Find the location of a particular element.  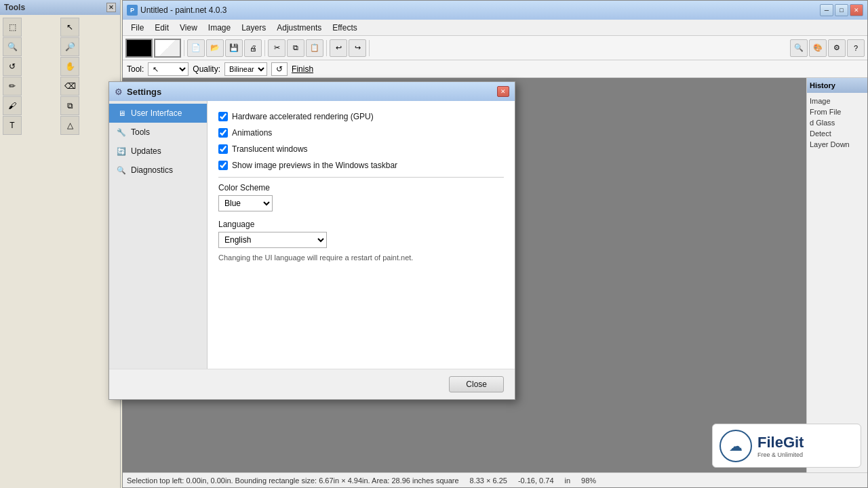

app-icon: P is located at coordinates (132, 10).